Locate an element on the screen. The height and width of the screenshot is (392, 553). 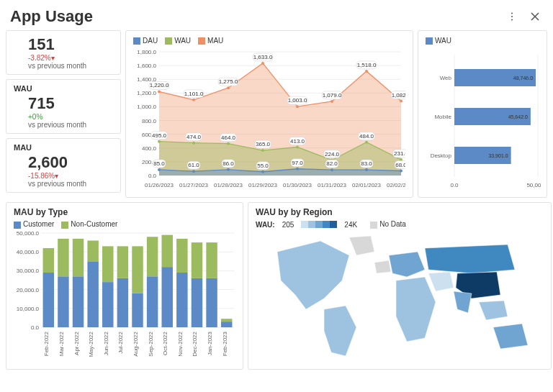
kpi-value: 715 is located at coordinates (71, 104).